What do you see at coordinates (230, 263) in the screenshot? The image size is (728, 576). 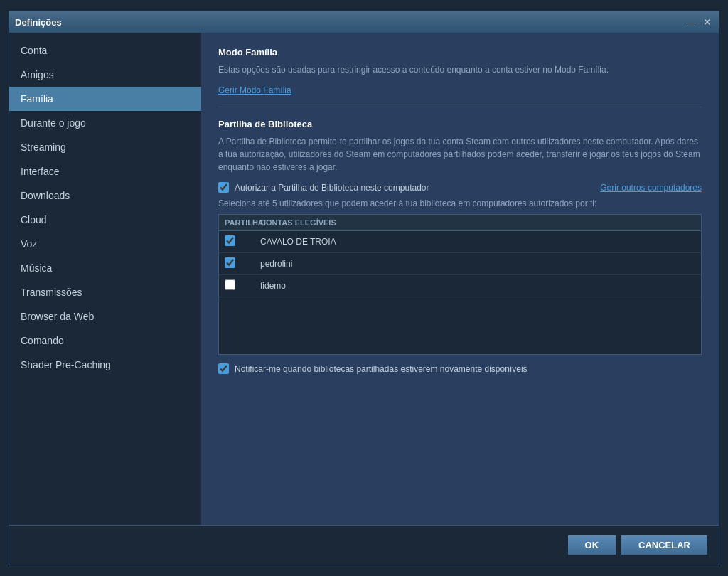 I see `row2-checkbox` at bounding box center [230, 263].